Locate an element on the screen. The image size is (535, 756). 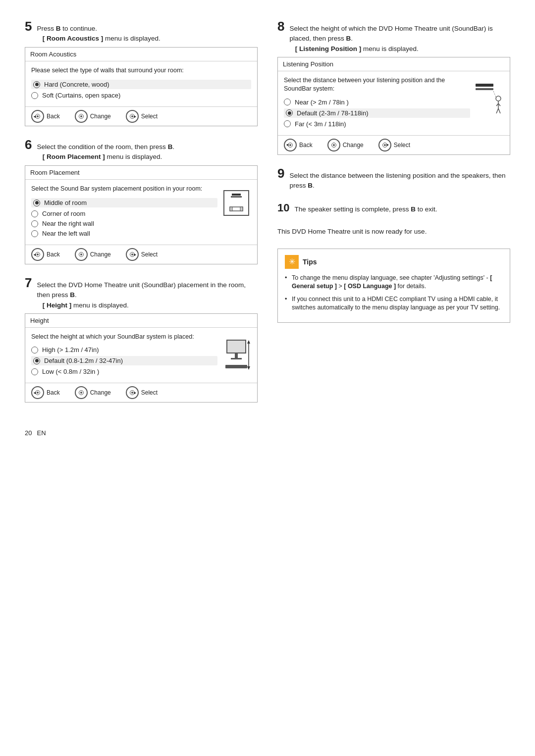
listen-option-1: Default (2-3m / 78-118in) is located at coordinates (377, 113).